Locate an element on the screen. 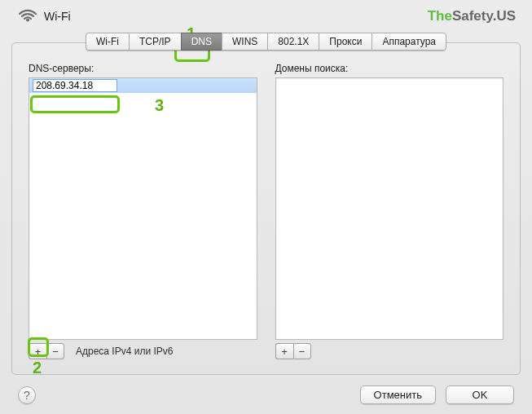  tab-bar: Wi-Fi TCP/IP DNS WINS 802.1X Прокси Аппа… is located at coordinates (266, 42).